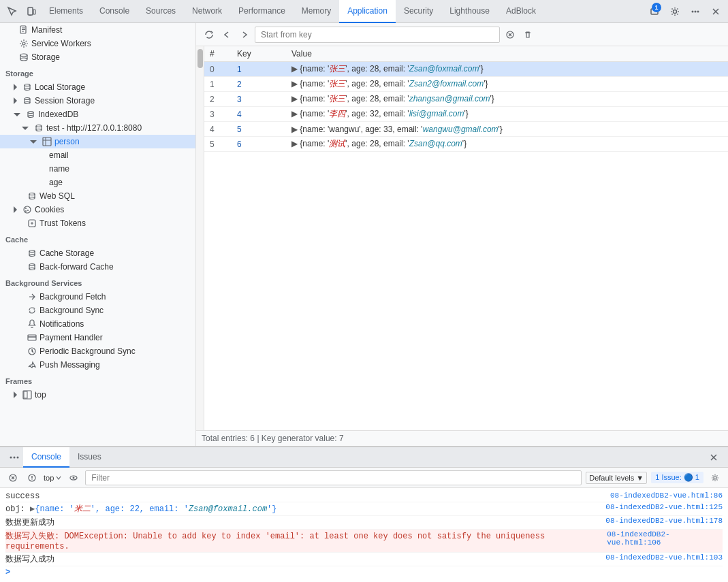 The height and width of the screenshot is (582, 728). Describe the element at coordinates (53, 478) in the screenshot. I see `console-context-selector: top` at that location.